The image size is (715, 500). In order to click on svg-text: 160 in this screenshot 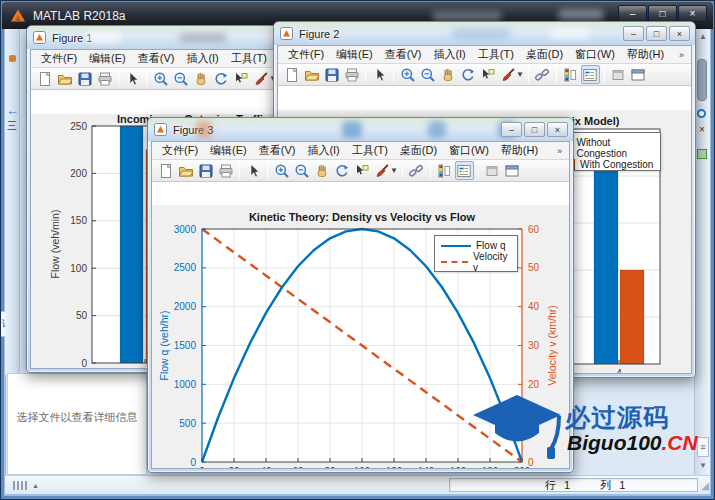, I will do `click(458, 467)`.